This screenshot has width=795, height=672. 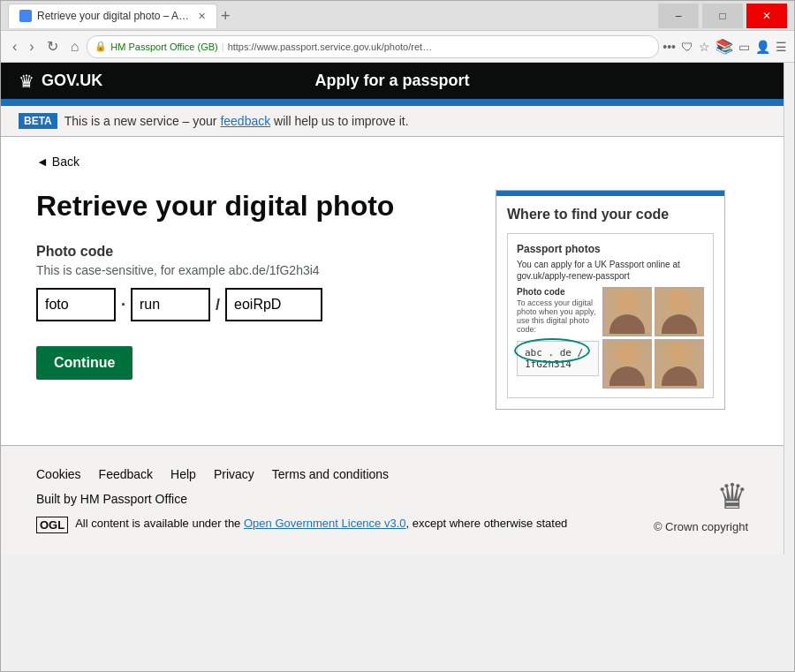 What do you see at coordinates (226, 16) in the screenshot?
I see `new-tab-button: +` at bounding box center [226, 16].